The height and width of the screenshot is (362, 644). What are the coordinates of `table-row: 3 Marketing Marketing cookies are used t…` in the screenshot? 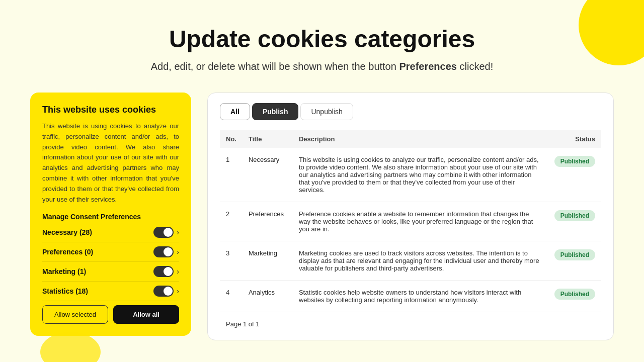 It's located at (411, 261).